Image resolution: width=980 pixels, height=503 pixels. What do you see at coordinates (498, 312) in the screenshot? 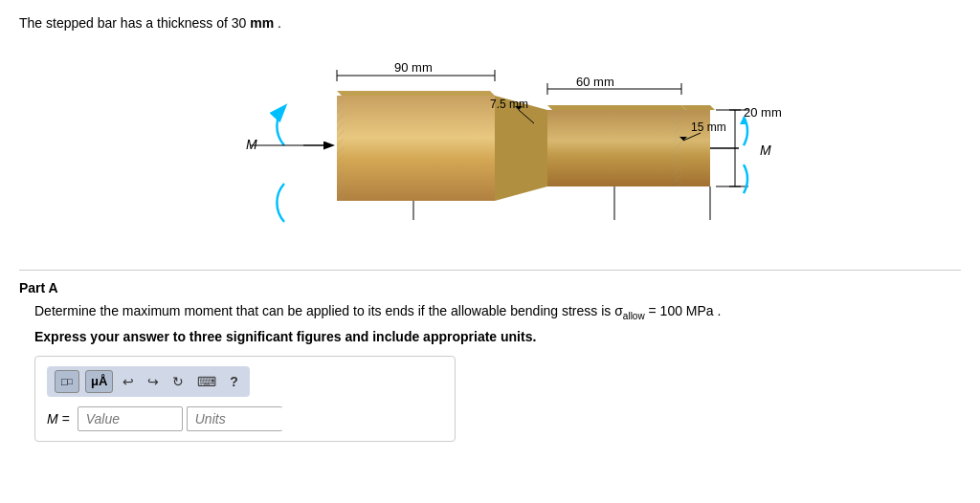
I see `part-a-description: Determine the maximum moment that can be…` at bounding box center [498, 312].